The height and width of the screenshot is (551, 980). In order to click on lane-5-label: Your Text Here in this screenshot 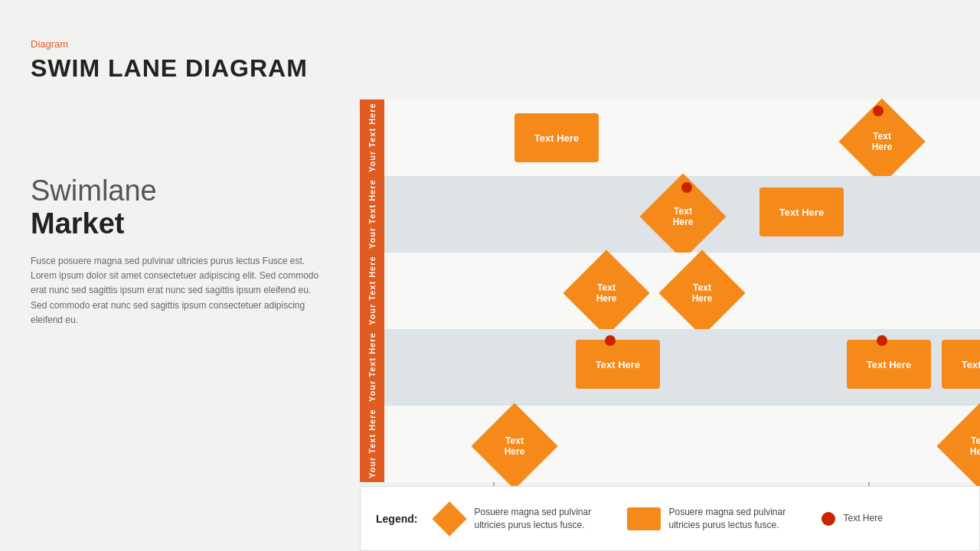, I will do `click(372, 444)`.